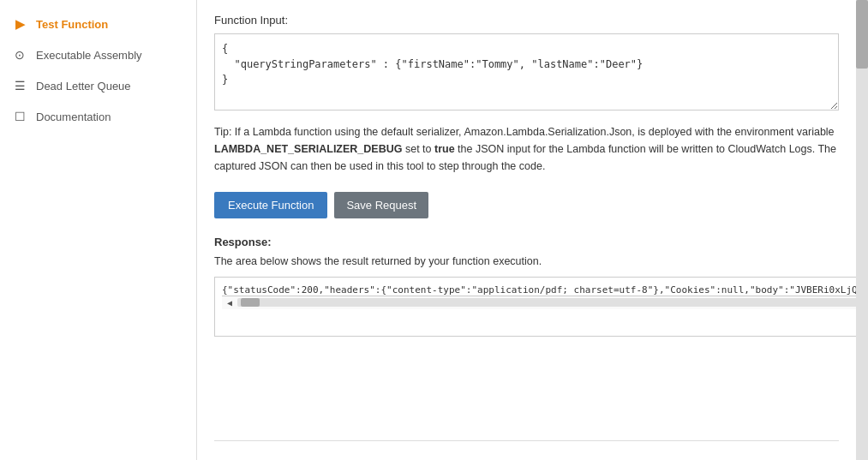  I want to click on response-desc: The area below shows the result returned…, so click(535, 262).